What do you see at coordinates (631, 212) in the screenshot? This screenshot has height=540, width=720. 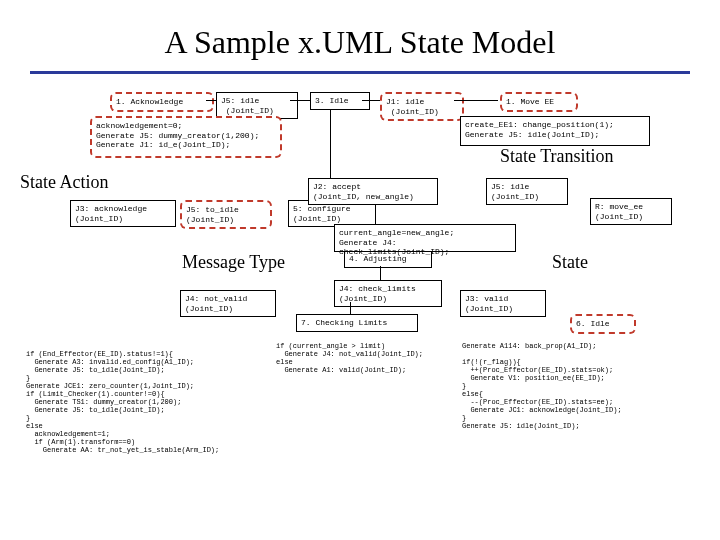 I see `transition-move-ee: R: move_ee (Joint_ID)` at bounding box center [631, 212].